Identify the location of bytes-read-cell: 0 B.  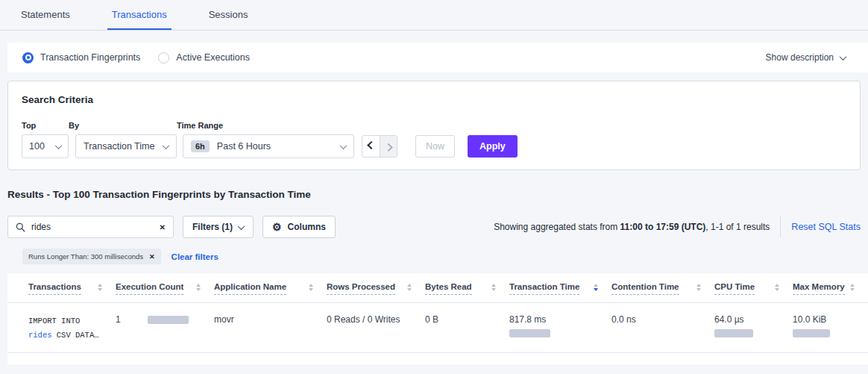
(467, 333).